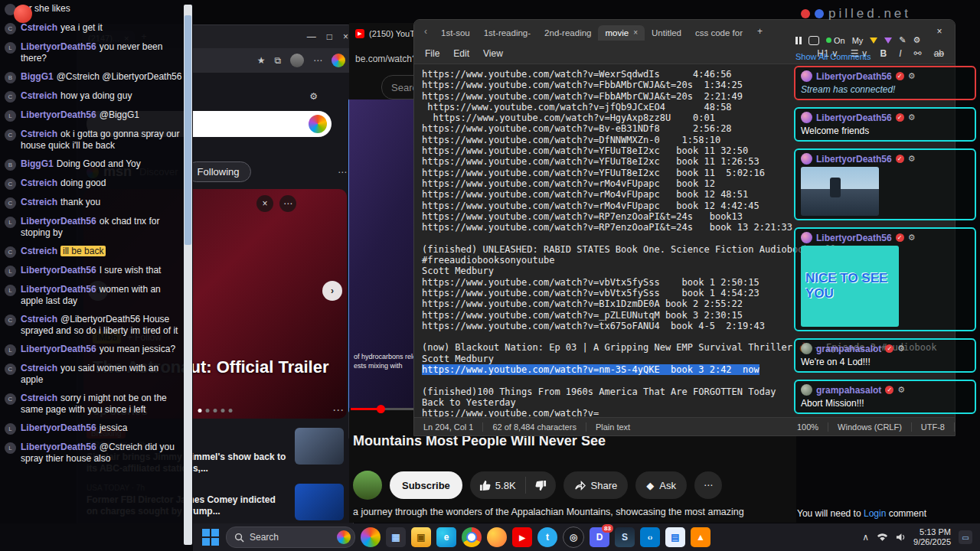 The width and height of the screenshot is (980, 551). Describe the element at coordinates (211, 537) in the screenshot. I see `start-button` at that location.